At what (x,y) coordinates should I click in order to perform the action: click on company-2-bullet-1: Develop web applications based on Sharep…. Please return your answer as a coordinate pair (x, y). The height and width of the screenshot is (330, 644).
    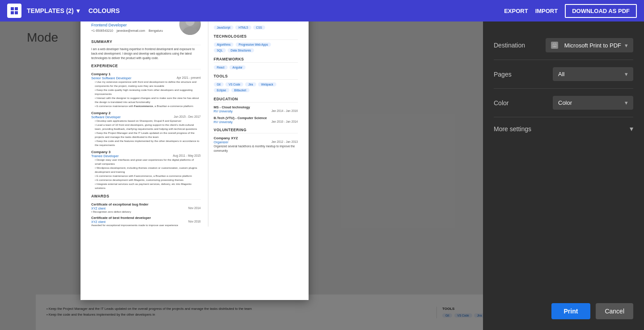
    Looking at the image, I should click on (148, 121).